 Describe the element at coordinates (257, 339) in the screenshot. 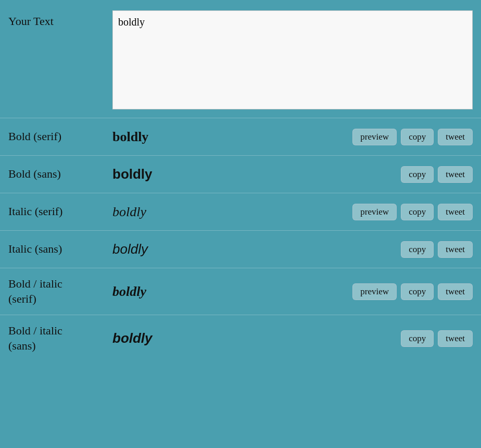

I see `row-text-bold-italic-sans: boldly` at that location.